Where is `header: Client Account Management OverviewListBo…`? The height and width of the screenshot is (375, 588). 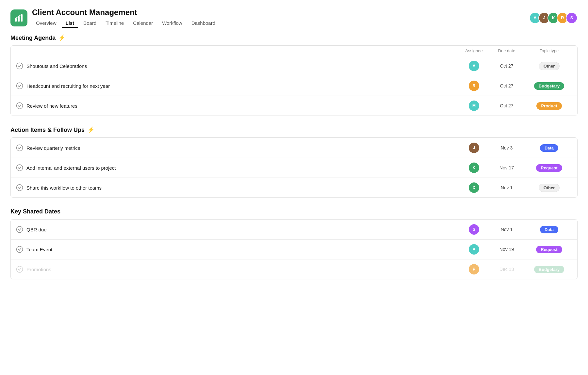 header: Client Account Management OverviewListBo… is located at coordinates (294, 18).